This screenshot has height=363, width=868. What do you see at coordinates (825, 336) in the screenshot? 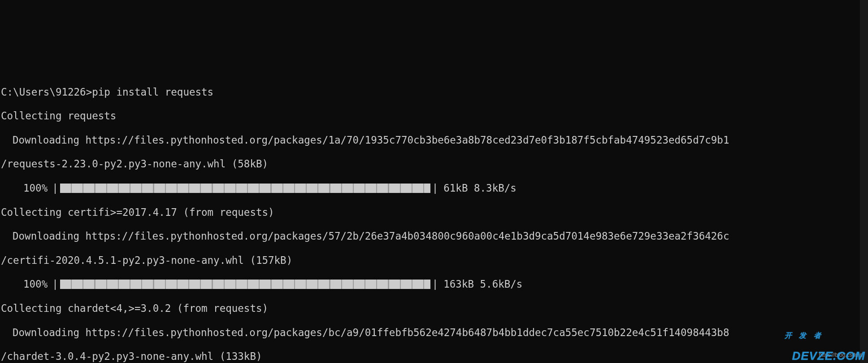
I see `watermark-top: 开 发 者` at bounding box center [825, 336].